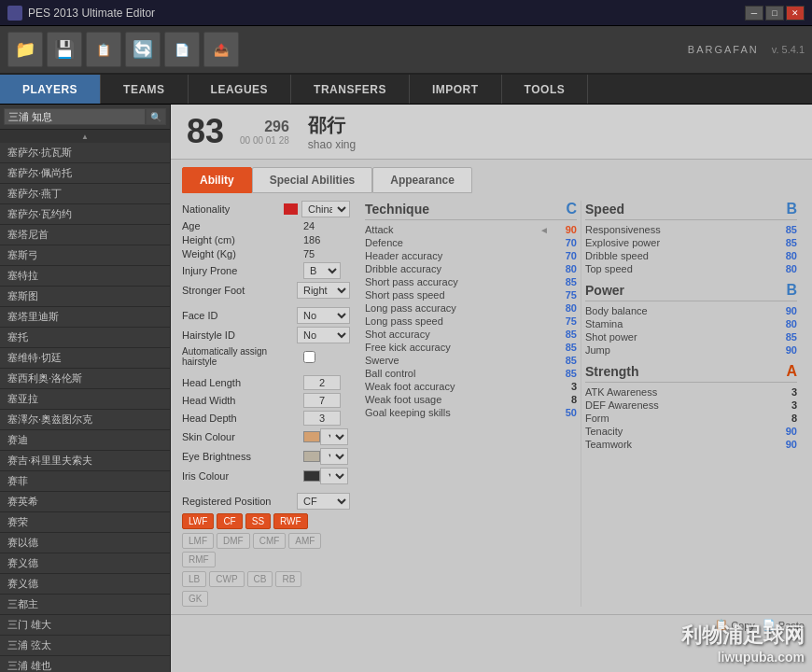  What do you see at coordinates (678, 431) in the screenshot?
I see `stat-label: Tenacity` at bounding box center [678, 431].